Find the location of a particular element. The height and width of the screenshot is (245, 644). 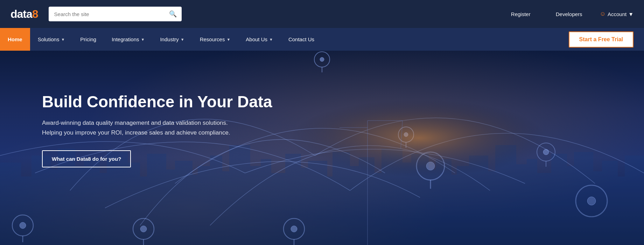

nav-contact: Contact Us is located at coordinates (301, 39).